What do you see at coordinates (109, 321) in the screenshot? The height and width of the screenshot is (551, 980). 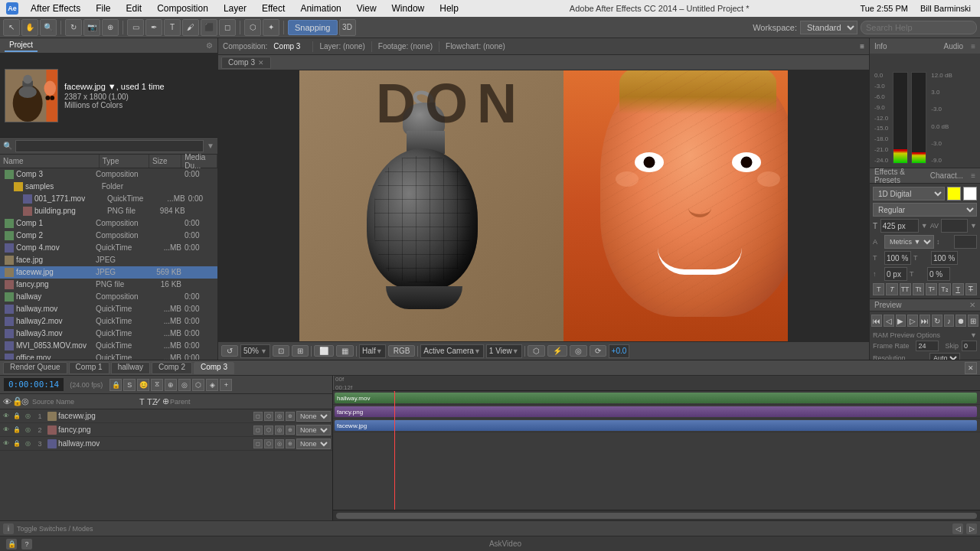 I see `project-item: hallway2.mov QuickTime ...MB 0:00` at bounding box center [109, 321].